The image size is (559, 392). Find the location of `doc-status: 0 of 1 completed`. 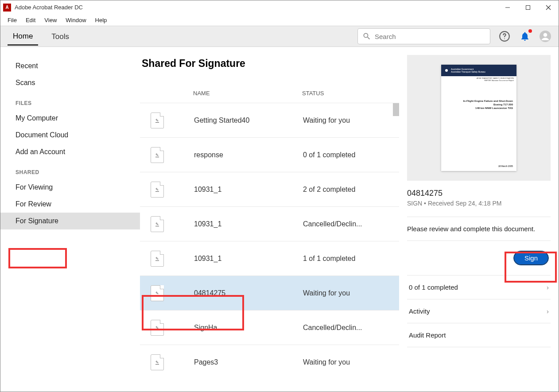

doc-status: 0 of 1 completed is located at coordinates (329, 155).